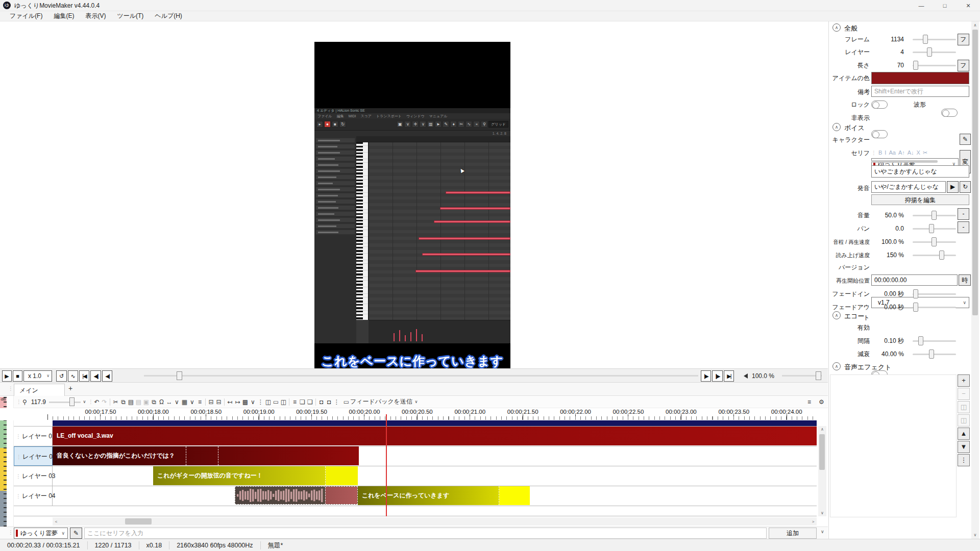 This screenshot has width=980, height=551. Describe the element at coordinates (887, 354) in the screenshot. I see `echo-decay-value: 40.00 %` at that location.